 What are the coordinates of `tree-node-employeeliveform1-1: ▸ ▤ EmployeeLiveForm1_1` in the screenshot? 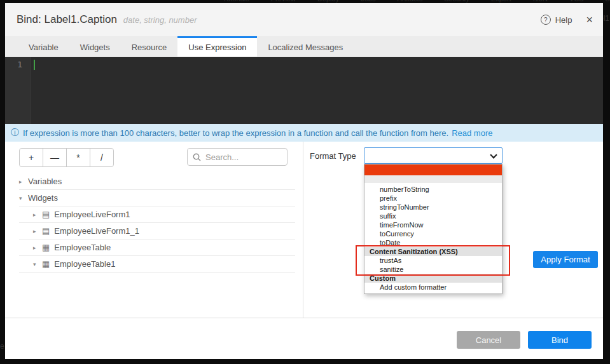 It's located at (157, 231).